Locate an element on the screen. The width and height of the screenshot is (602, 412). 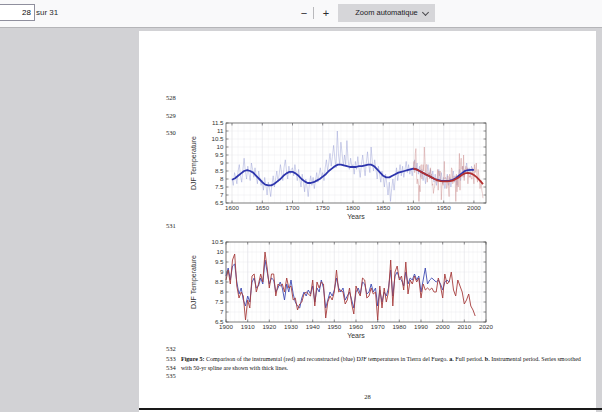
svg-text: 1960 is located at coordinates (356, 326).